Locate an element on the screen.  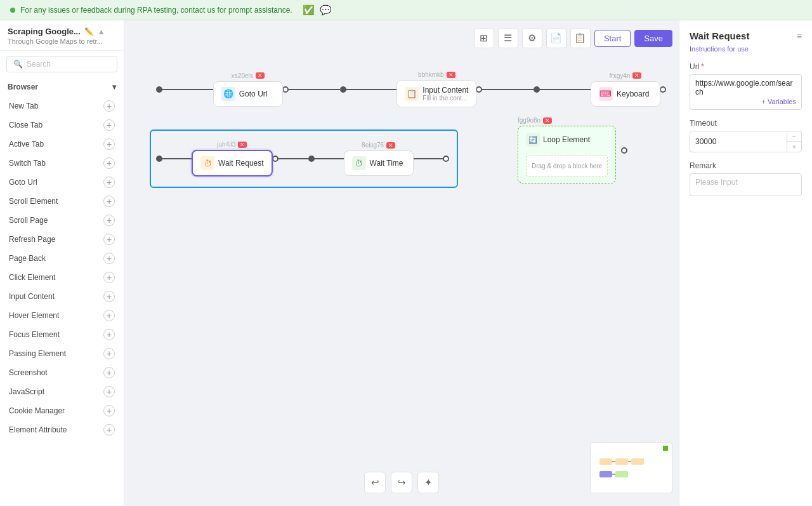
node-loop-element: 🔄 Loop Element Drag & drop a block here is located at coordinates (567, 155).